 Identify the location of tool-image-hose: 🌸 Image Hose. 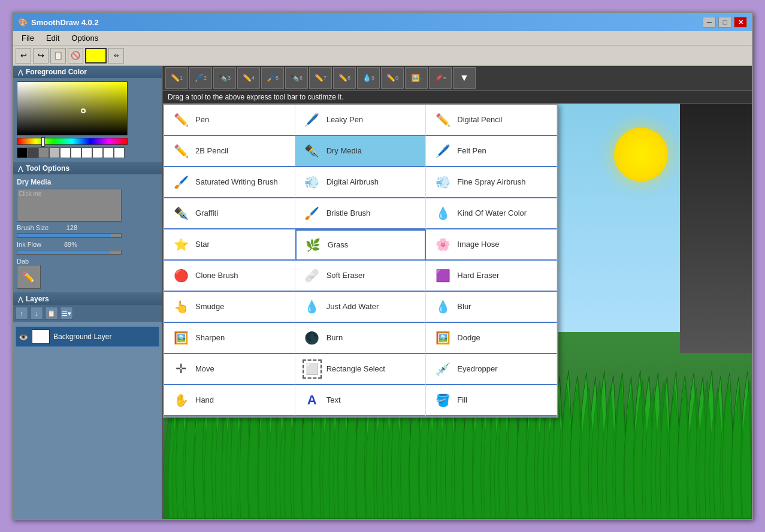
(491, 245).